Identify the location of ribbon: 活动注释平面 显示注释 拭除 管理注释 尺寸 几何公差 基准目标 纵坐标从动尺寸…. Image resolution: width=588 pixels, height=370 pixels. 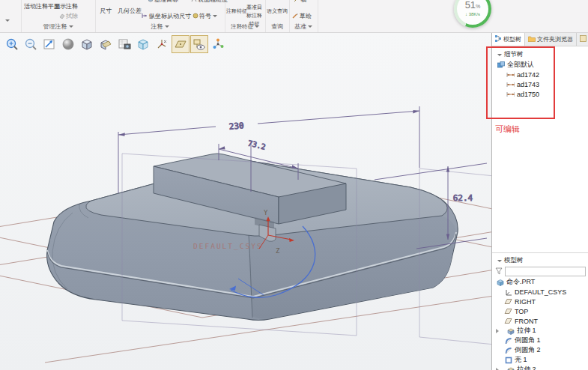
(294, 16).